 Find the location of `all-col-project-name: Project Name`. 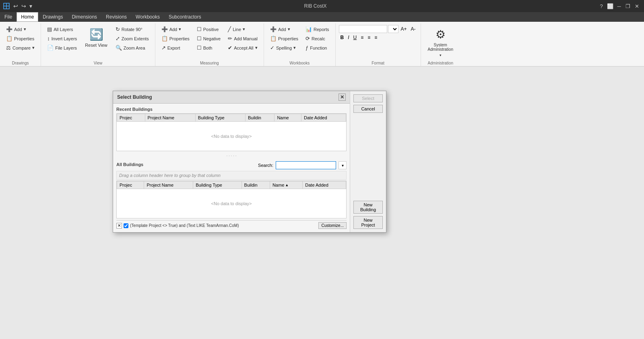

all-col-project-name: Project Name is located at coordinates (169, 185).